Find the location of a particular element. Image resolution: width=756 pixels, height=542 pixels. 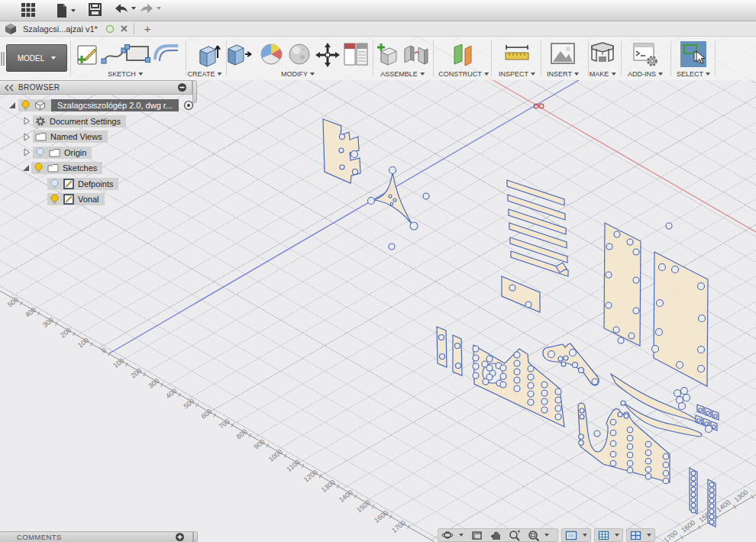

bulb-on-icon is located at coordinates (38, 168).